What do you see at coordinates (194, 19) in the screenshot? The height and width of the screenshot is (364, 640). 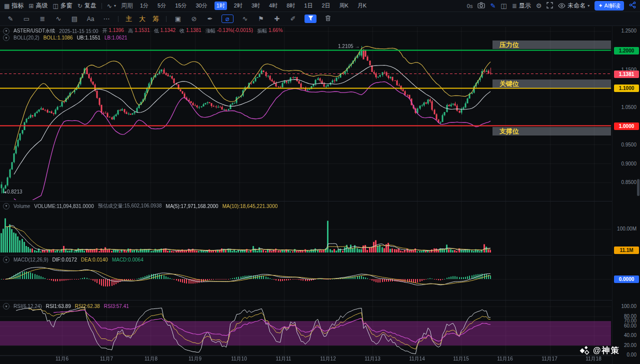 I see `magnet-tool: ⊘` at bounding box center [194, 19].